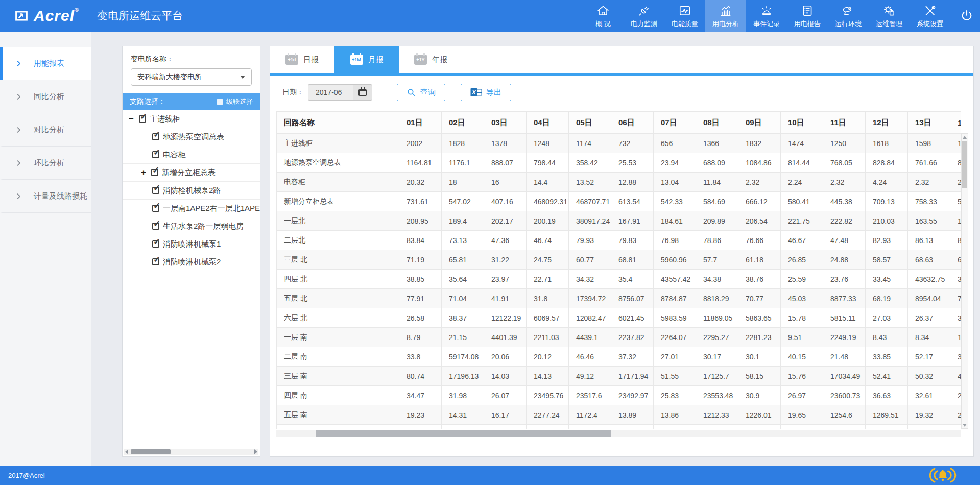 The width and height of the screenshot is (980, 485). Describe the element at coordinates (45, 196) in the screenshot. I see `sidebar-item-metering-line-loss: 计量及线路损耗` at that location.